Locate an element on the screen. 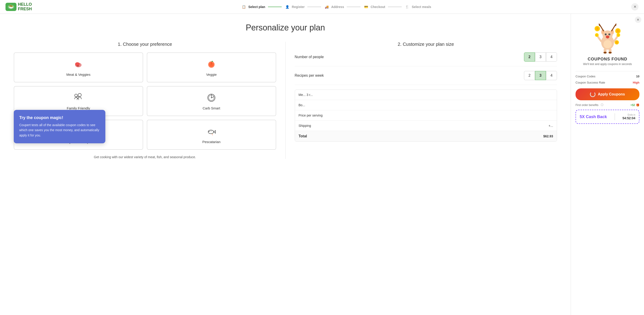 This screenshot has height=315, width=644. people-row: Number of people 2 3 4 is located at coordinates (426, 59).